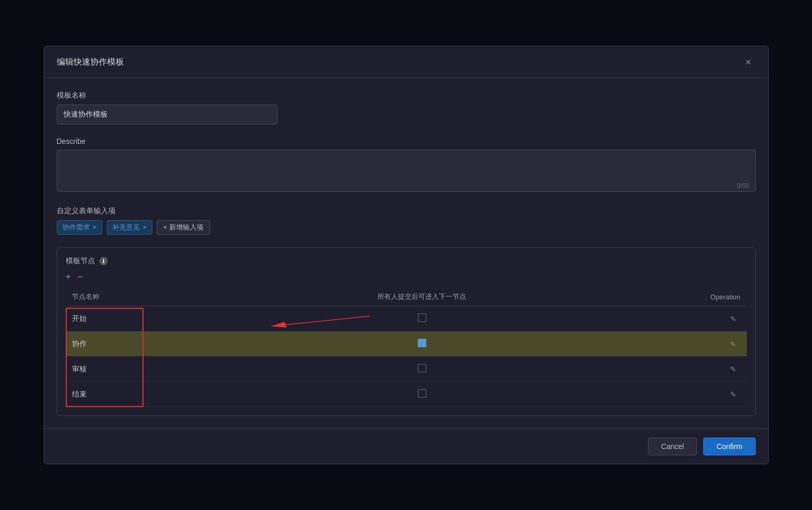 The width and height of the screenshot is (812, 510). I want to click on tag-supplement: 补充意见 ×, so click(129, 227).